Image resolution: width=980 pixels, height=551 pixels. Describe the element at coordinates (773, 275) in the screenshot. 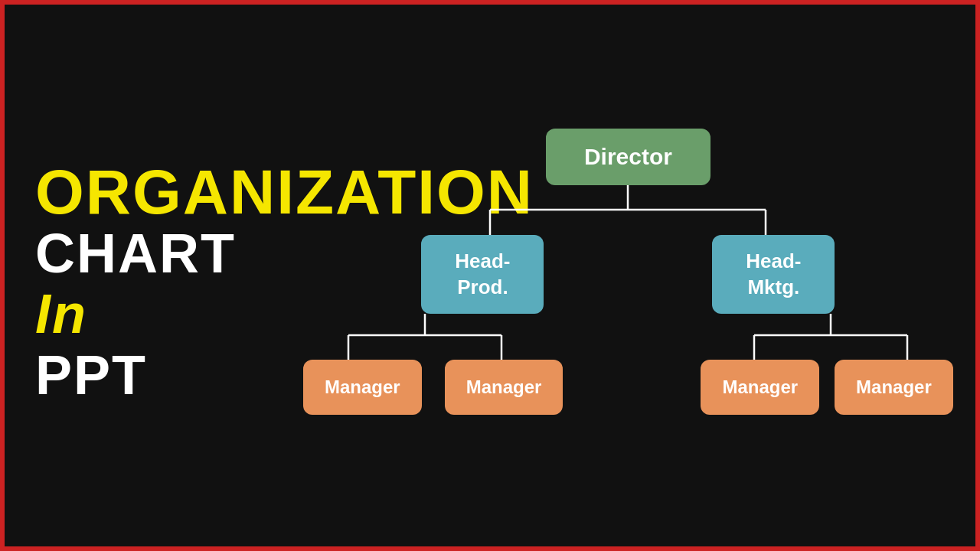

I see `head-mktg-node: Head-Mktg.` at that location.